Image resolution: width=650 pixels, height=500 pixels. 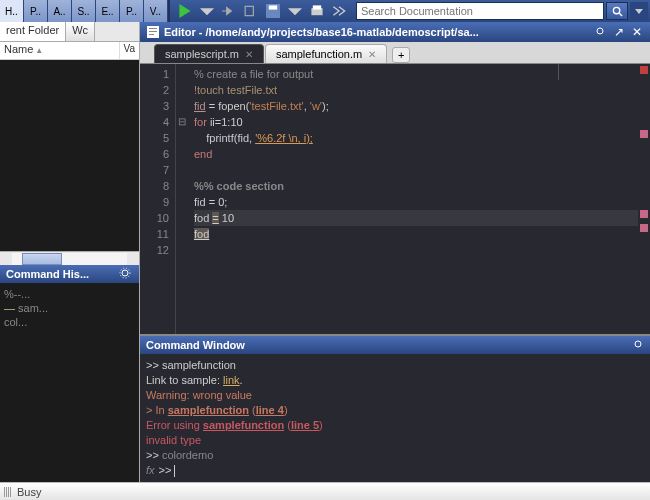 What do you see at coordinates (416, 186) in the screenshot?
I see `code-line: %% code section` at bounding box center [416, 186].